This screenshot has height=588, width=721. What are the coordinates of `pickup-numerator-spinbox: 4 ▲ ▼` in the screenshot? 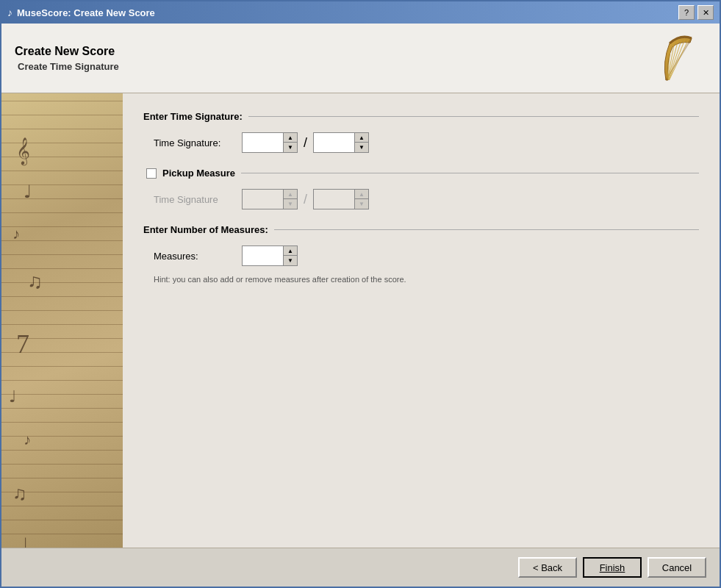 It's located at (270, 199).